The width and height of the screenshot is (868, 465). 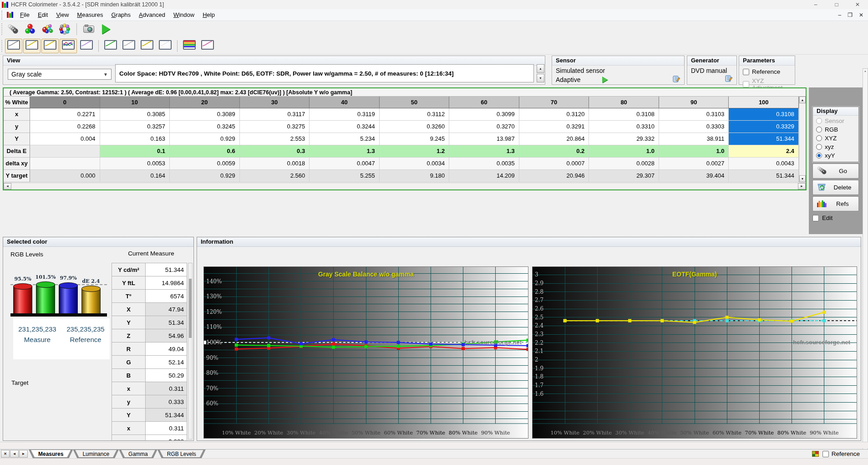 I want to click on view-gamma-button, so click(x=50, y=46).